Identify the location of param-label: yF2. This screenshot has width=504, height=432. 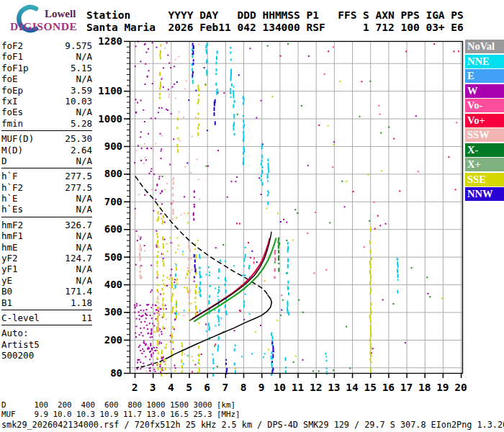
(10, 258).